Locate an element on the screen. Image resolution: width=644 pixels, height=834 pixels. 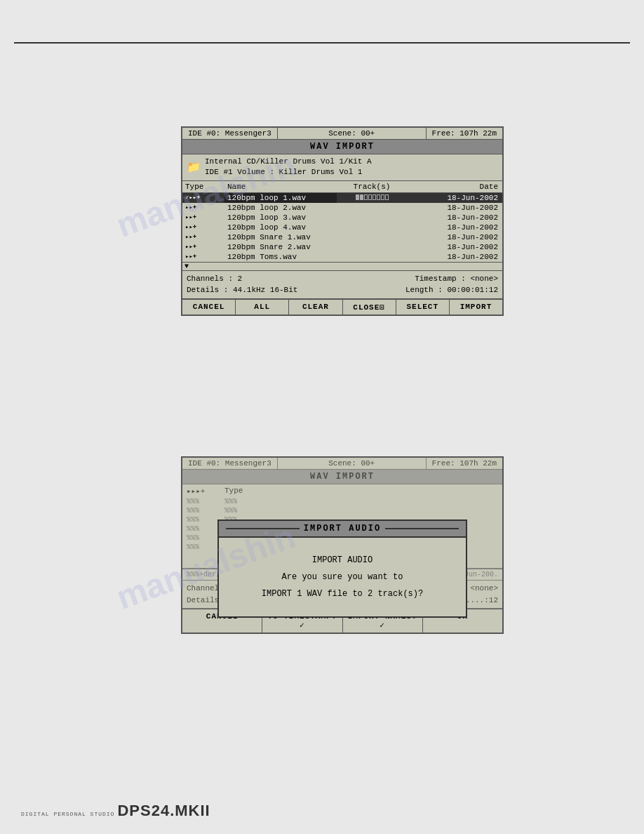
col-type: Type is located at coordinates (203, 187).